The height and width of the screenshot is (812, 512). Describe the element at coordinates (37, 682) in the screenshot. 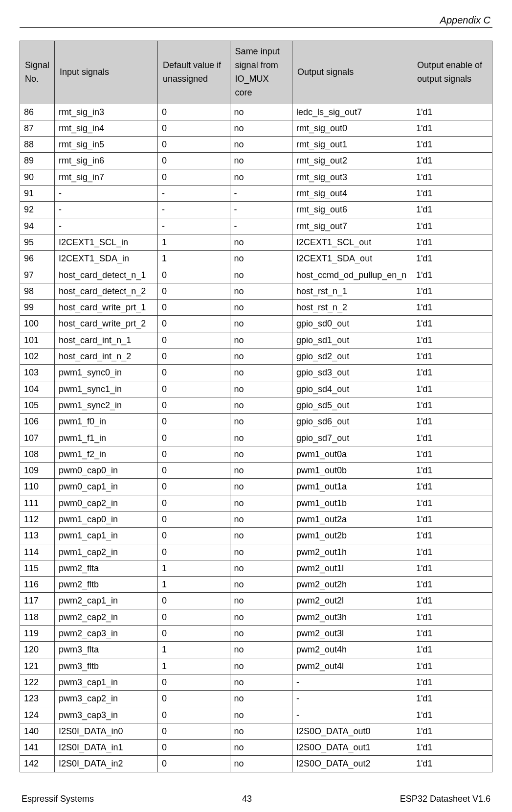

I see `cell-no: 122` at that location.